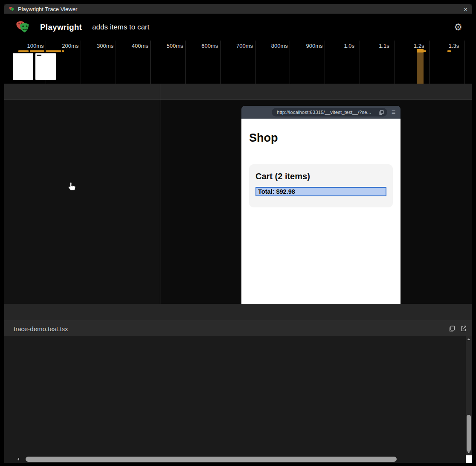  Describe the element at coordinates (61, 27) in the screenshot. I see `app-name: Playwright` at that location.